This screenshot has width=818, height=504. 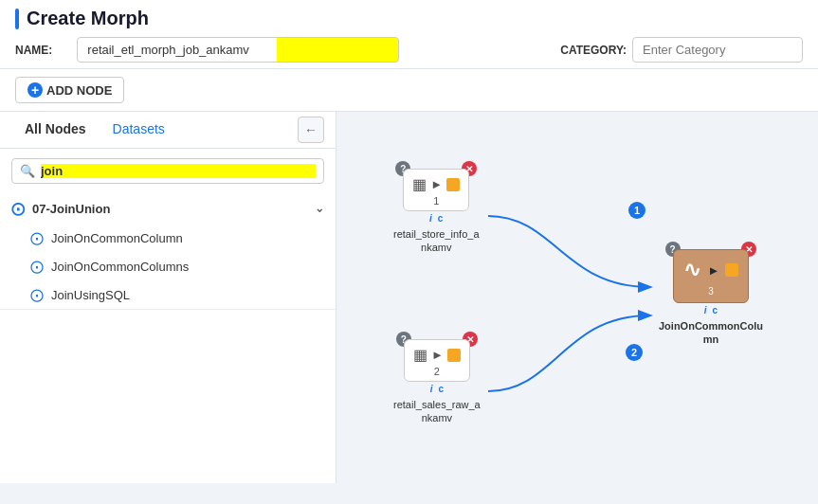 I want to click on join-node-card: ∿ ► 3, so click(x=711, y=277).